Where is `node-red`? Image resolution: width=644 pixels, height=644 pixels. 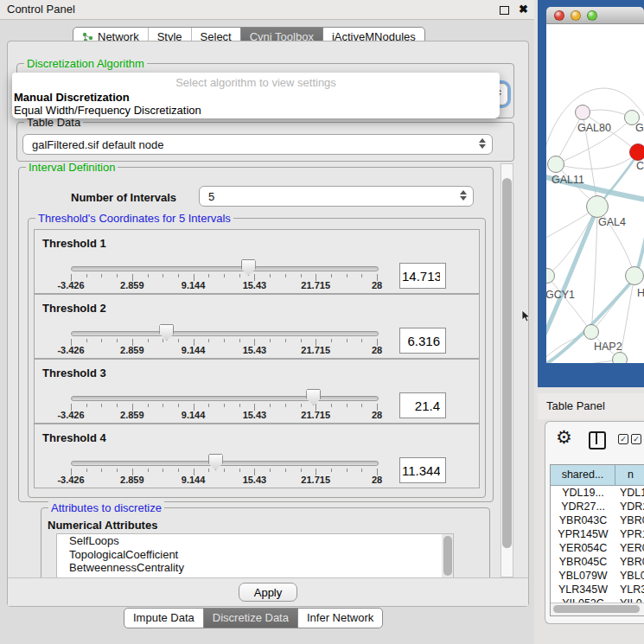
node-red is located at coordinates (637, 152).